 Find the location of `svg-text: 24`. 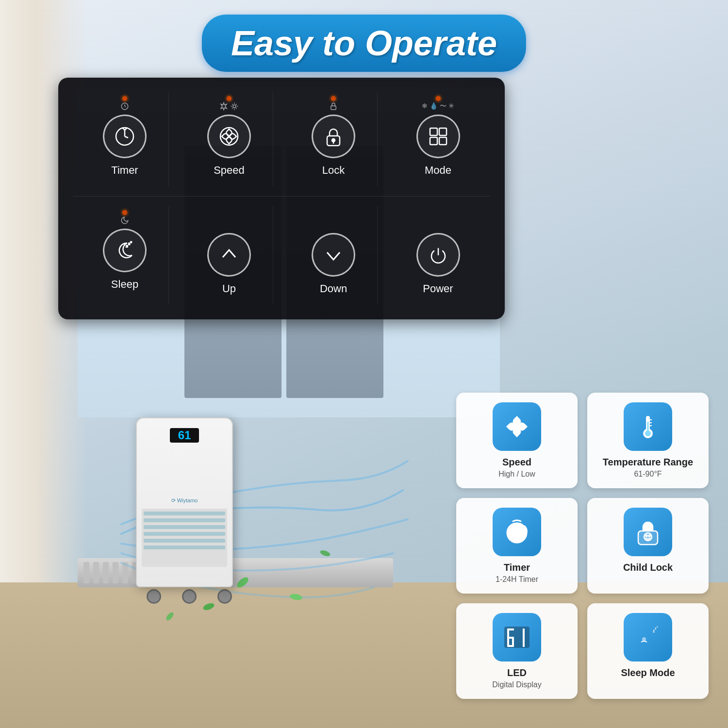

svg-text: 24 is located at coordinates (516, 532).